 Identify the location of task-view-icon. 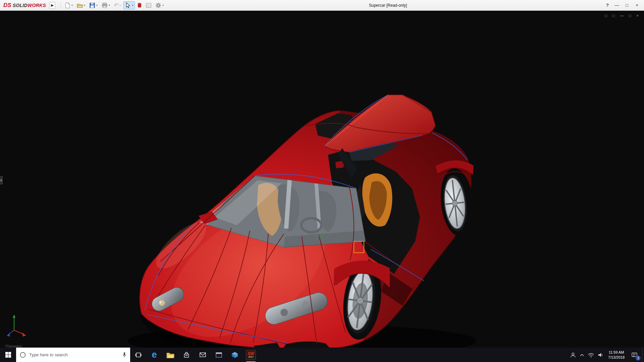
(138, 355).